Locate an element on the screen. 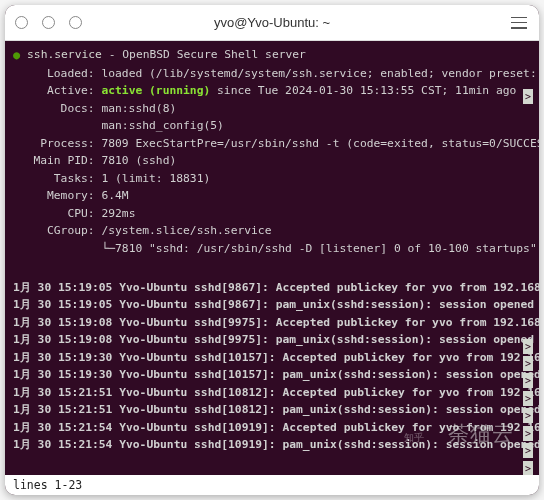  log-entry: 1月 30 15:21:51 Yvo-Ubuntu sshd[10812]: A… is located at coordinates (272, 393).